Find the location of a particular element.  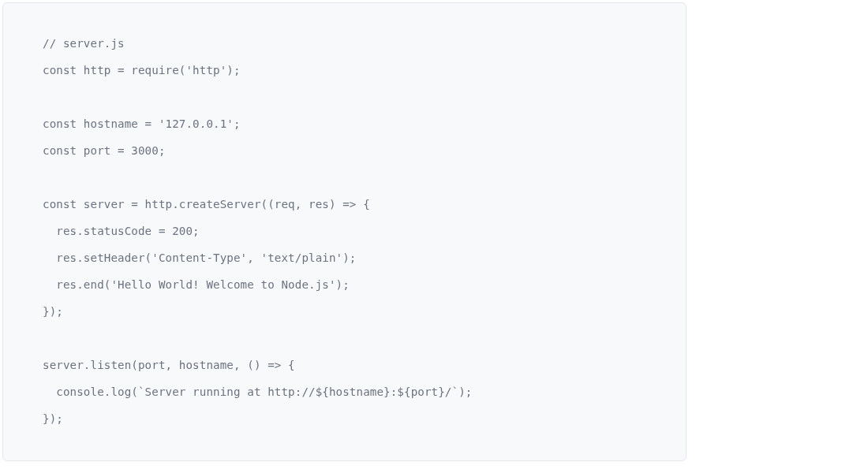

code-line: res.statusCode = 200; is located at coordinates (344, 231).